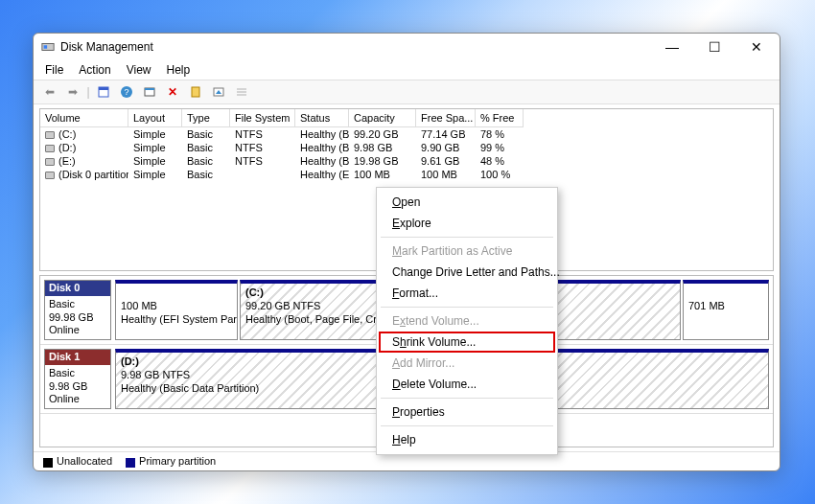  Describe the element at coordinates (139, 306) in the screenshot. I see `partition-size: 100 MB` at that location.